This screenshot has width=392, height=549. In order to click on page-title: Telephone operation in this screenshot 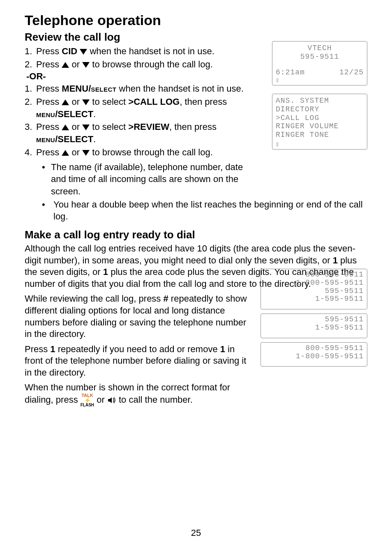, I will do `click(196, 21)`.